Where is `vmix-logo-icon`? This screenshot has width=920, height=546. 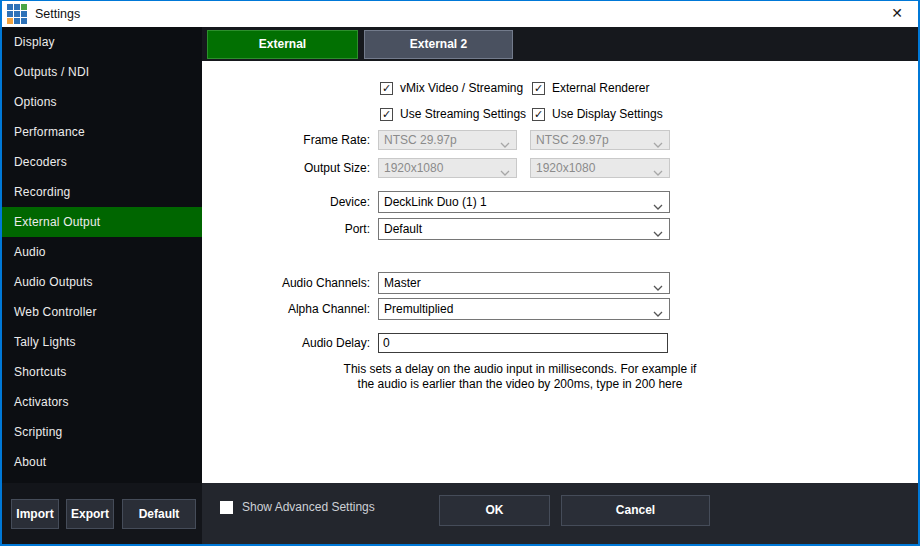
vmix-logo-icon is located at coordinates (17, 14).